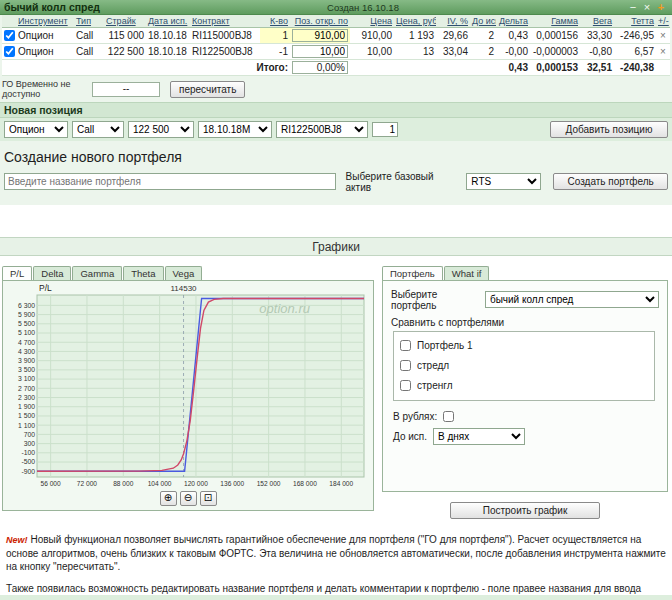  I want to click on tab-gamma: Gamma, so click(97, 273).